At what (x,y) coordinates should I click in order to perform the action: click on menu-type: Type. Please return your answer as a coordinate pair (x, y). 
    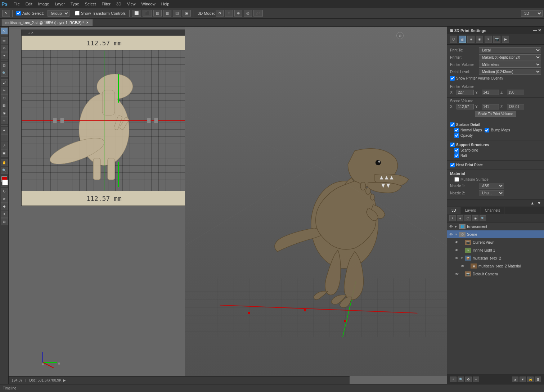
    Looking at the image, I should click on (75, 4).